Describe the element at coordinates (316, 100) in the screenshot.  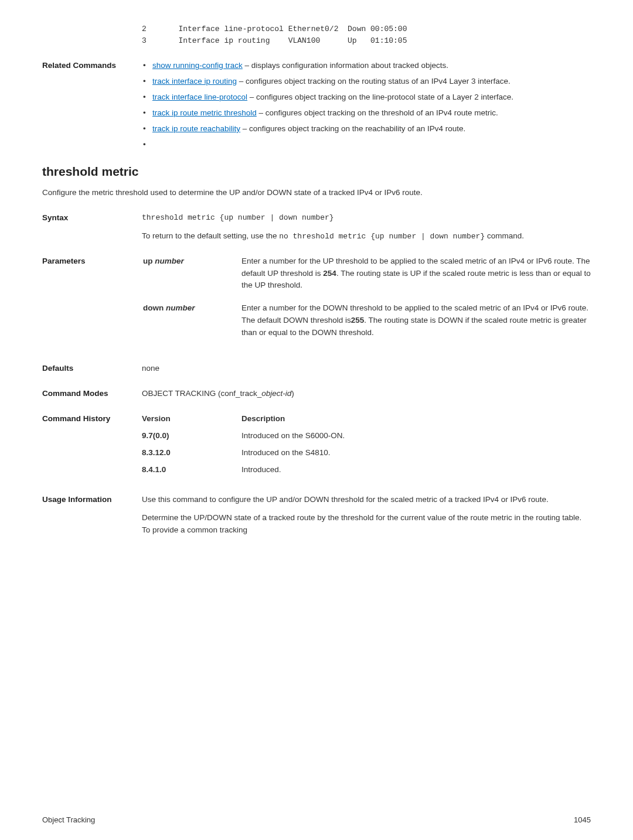
I see `related-commands: Related Commands show running-config tra…` at that location.